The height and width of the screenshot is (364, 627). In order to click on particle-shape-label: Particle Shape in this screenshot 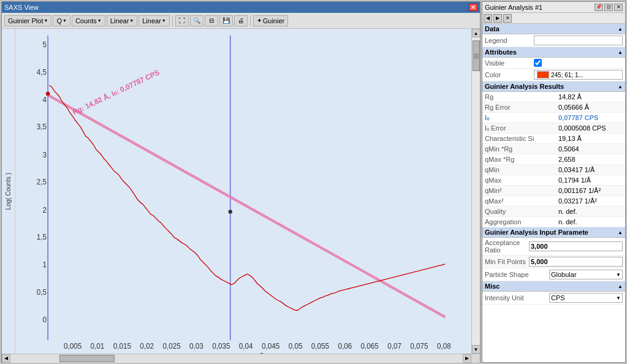, I will do `click(517, 275)`.